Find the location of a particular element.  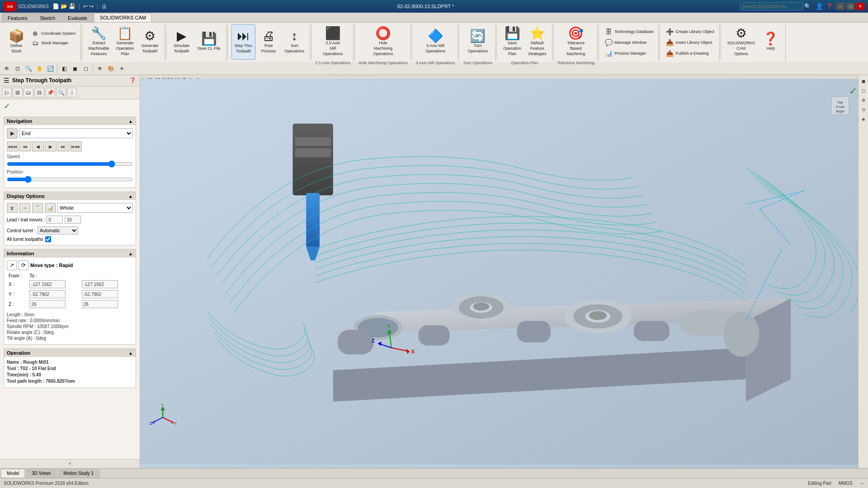

define-stock-btn: 📦 DefineStock is located at coordinates (16, 42).